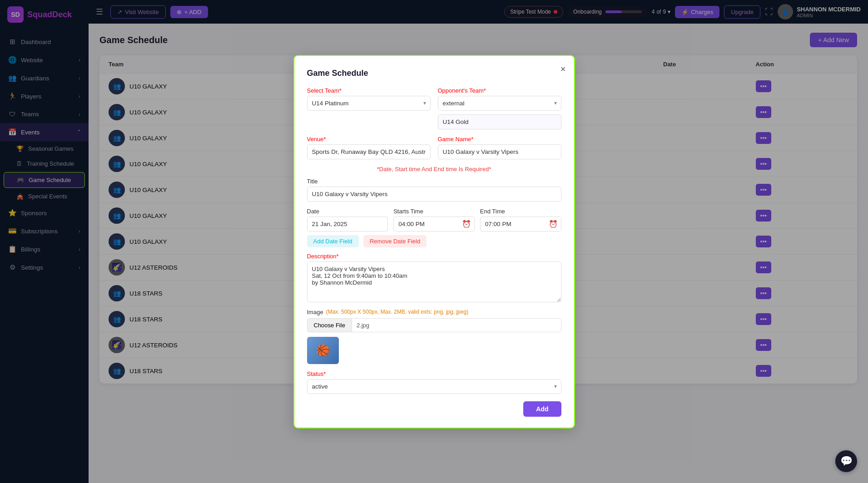  I want to click on starts-time-label: Starts Time, so click(434, 212).